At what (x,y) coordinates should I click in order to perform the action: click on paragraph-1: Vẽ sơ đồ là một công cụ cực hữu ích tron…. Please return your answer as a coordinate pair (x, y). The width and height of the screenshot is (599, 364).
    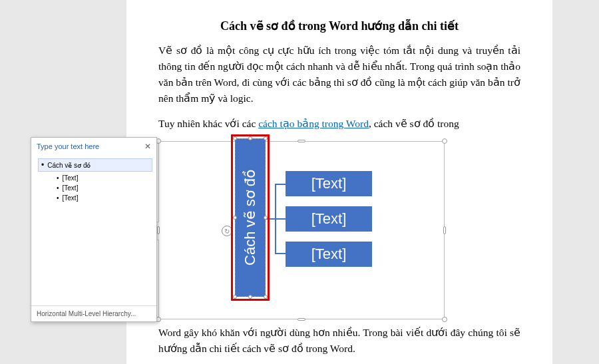
    Looking at the image, I should click on (339, 75).